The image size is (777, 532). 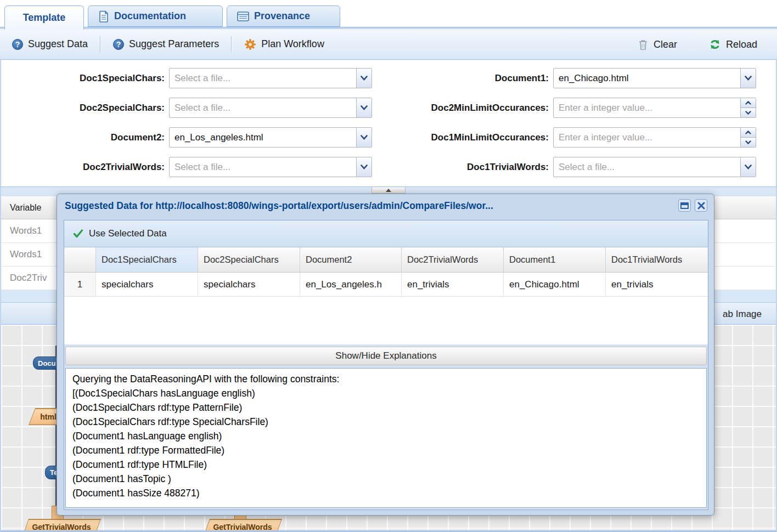 What do you see at coordinates (386, 234) in the screenshot?
I see `use-selected-data-button: Use Selected Data` at bounding box center [386, 234].